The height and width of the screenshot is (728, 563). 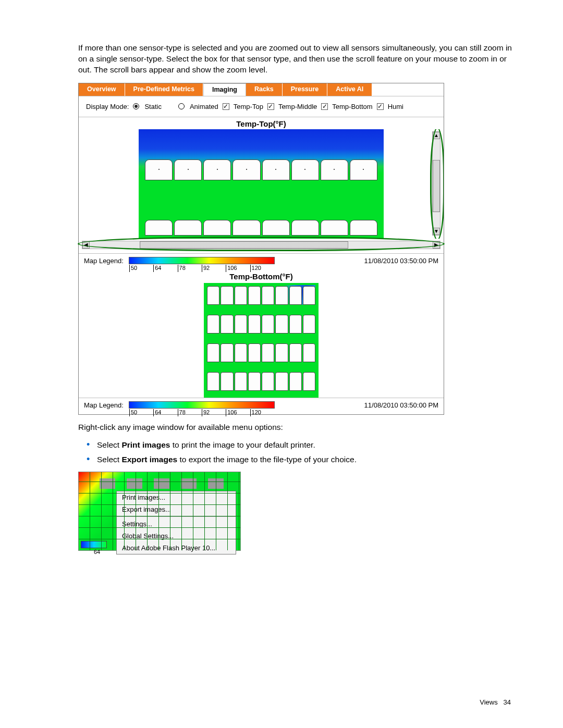 What do you see at coordinates (296, 59) in the screenshot?
I see `intro-paragraph: If more than one sensor-type is selected…` at bounding box center [296, 59].